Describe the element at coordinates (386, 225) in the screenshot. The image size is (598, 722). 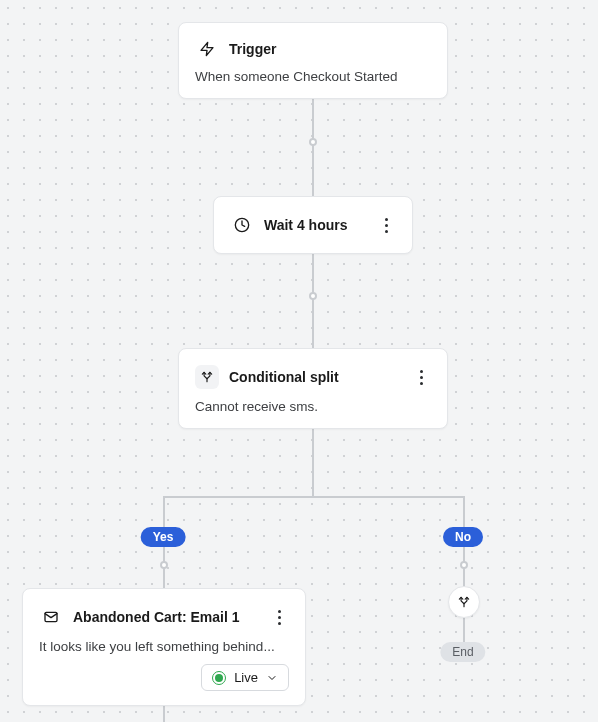
I see `wait-more-button` at that location.